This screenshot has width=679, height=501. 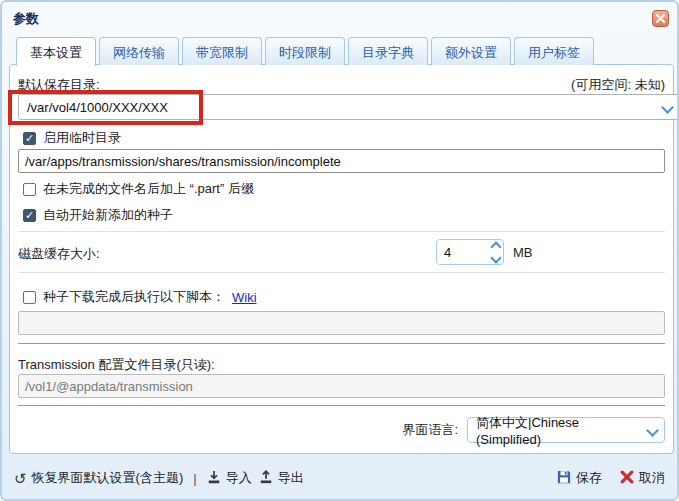 What do you see at coordinates (342, 386) in the screenshot?
I see `config-dir-input` at bounding box center [342, 386].